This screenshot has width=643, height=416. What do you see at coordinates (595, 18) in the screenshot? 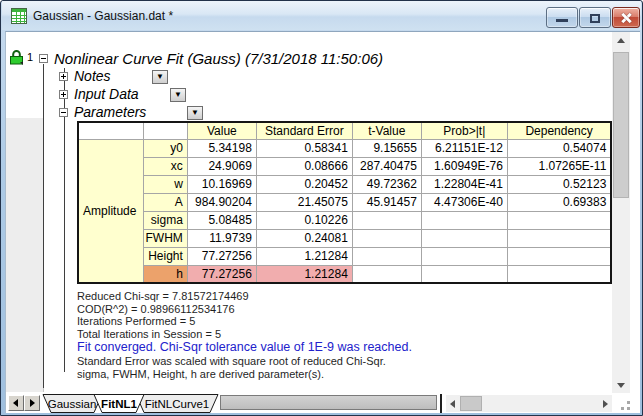
I see `restore-icon` at bounding box center [595, 18].